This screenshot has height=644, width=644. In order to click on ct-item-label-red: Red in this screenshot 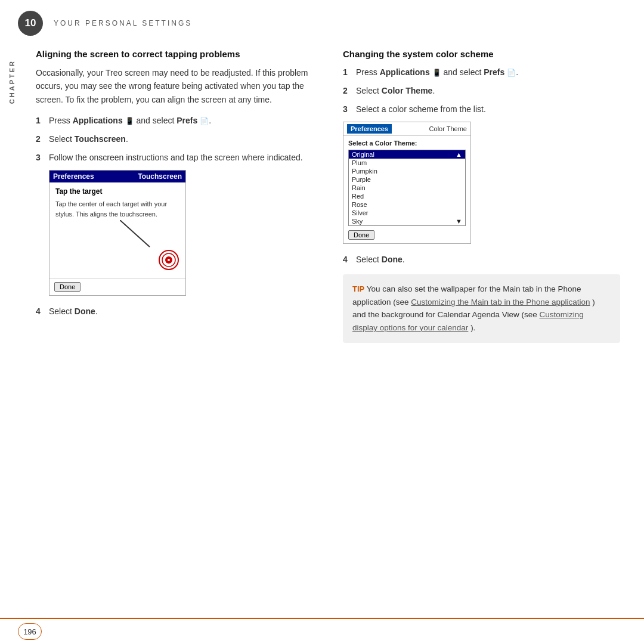, I will do `click(358, 196)`.